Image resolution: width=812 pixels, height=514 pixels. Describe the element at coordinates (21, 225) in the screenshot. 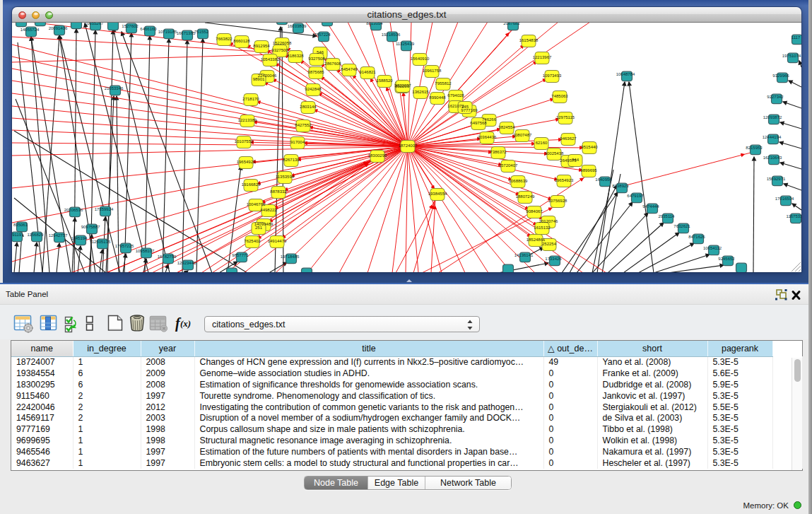

I see `svg-text: 835061` at that location.